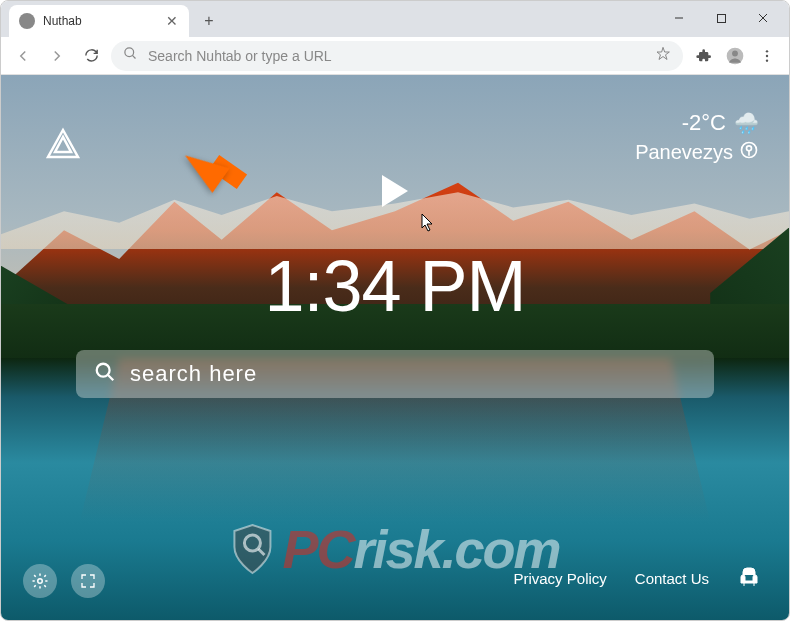 Image resolution: width=790 pixels, height=621 pixels. What do you see at coordinates (672, 578) in the screenshot?
I see `contact-link: Contact Us` at bounding box center [672, 578].